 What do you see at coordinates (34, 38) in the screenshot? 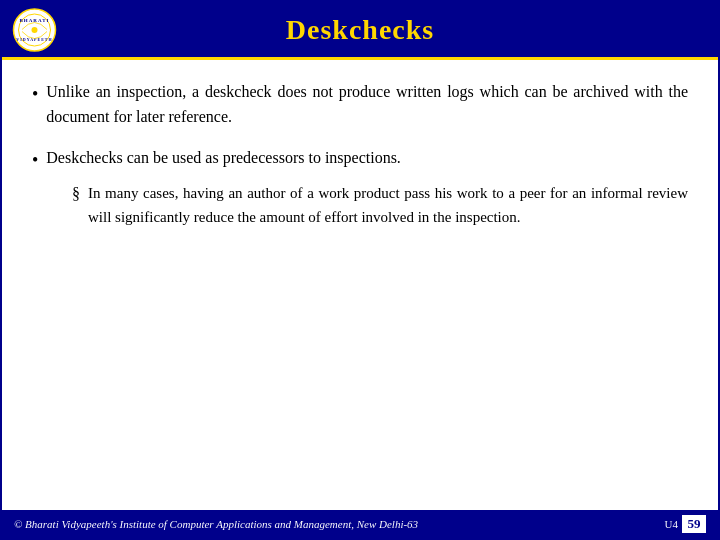
I see `svg-text: VIDYAPEETH` at bounding box center [34, 38].